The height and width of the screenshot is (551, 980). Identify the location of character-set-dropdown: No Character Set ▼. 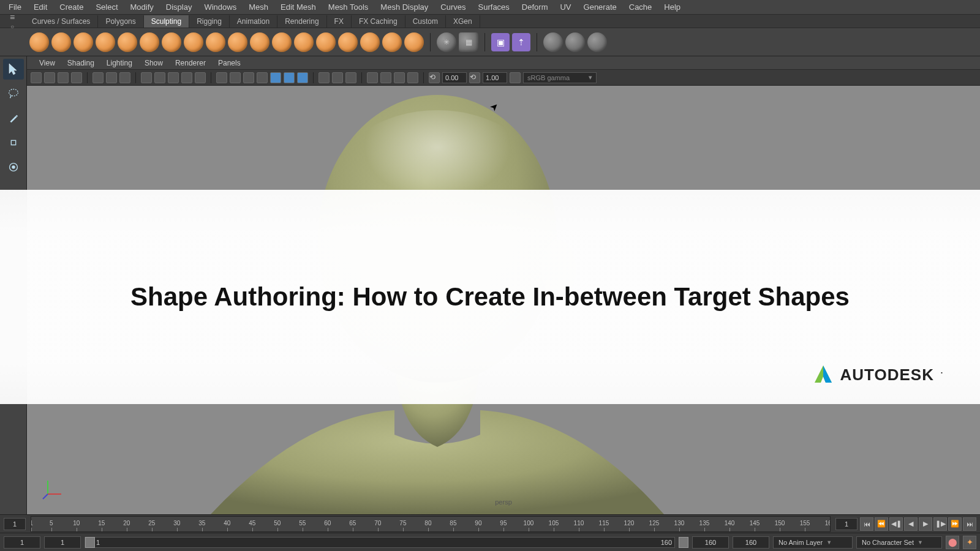
(899, 542).